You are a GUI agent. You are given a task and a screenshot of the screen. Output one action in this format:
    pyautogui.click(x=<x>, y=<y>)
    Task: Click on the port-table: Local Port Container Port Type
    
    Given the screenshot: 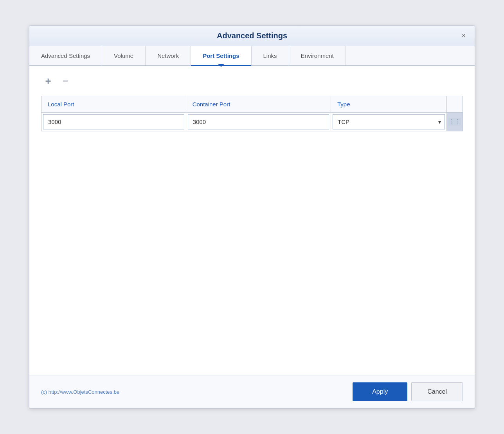 What is the action you would take?
    pyautogui.click(x=252, y=113)
    